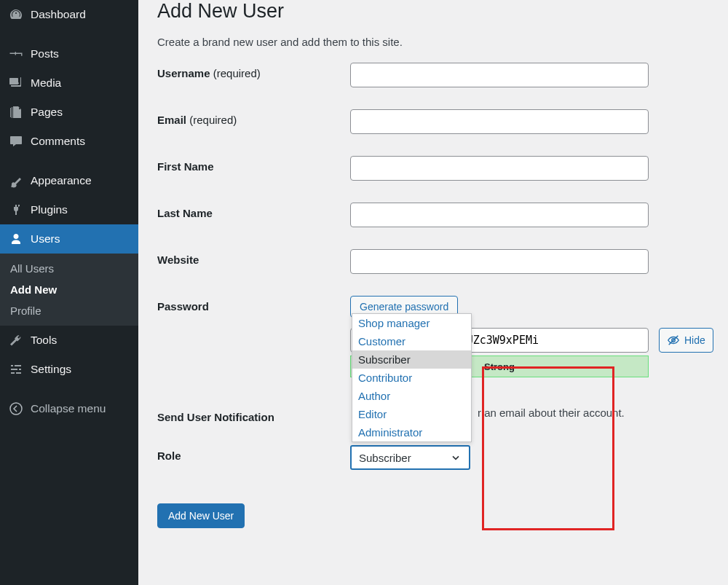 The height and width of the screenshot is (585, 728). Describe the element at coordinates (69, 141) in the screenshot. I see `sidebar-item-comments: Comments` at that location.